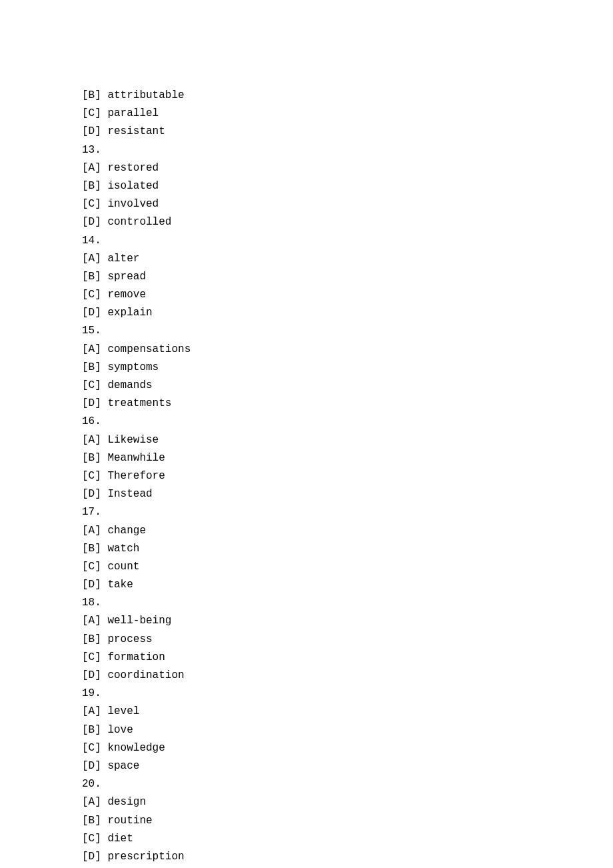 The width and height of the screenshot is (613, 868). What do you see at coordinates (348, 187) in the screenshot?
I see `text-line: [B] isolated` at bounding box center [348, 187].